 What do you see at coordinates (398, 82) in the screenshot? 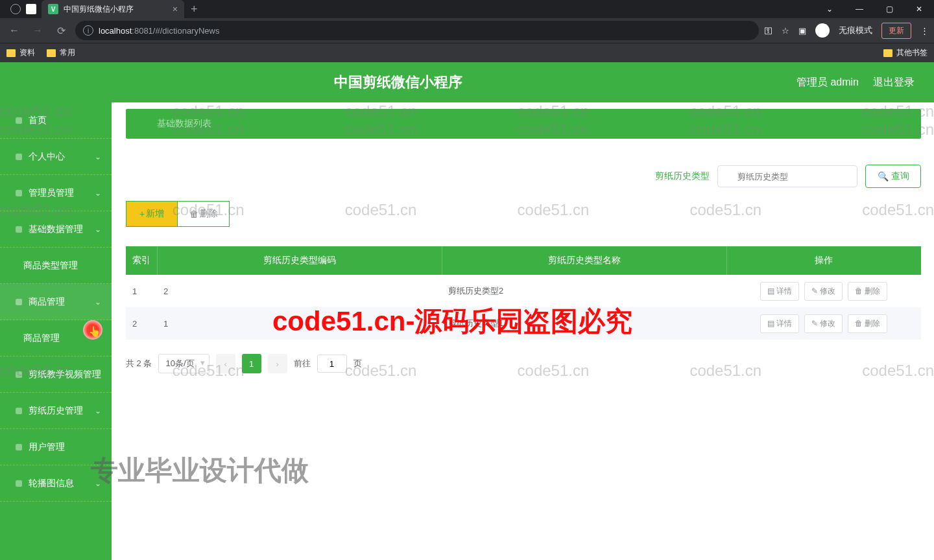
I see `app-title: 中国剪纸微信小程序` at bounding box center [398, 82].